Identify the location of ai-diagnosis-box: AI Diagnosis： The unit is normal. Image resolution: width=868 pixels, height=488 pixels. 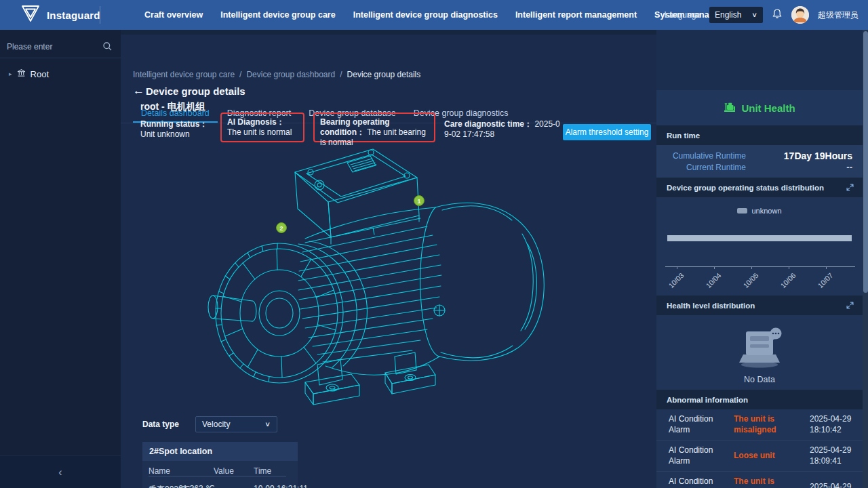
(262, 127).